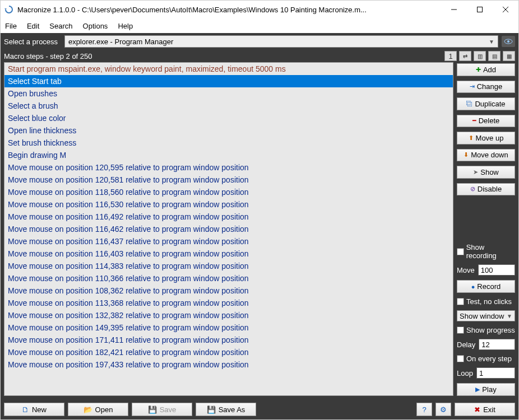 The height and width of the screenshot is (420, 519). I want to click on step-row: Select a brush, so click(229, 106).